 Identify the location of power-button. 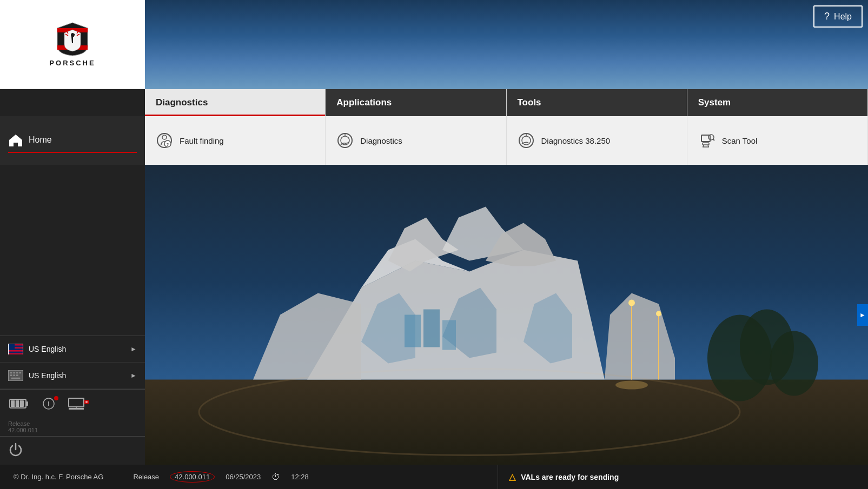
(16, 451).